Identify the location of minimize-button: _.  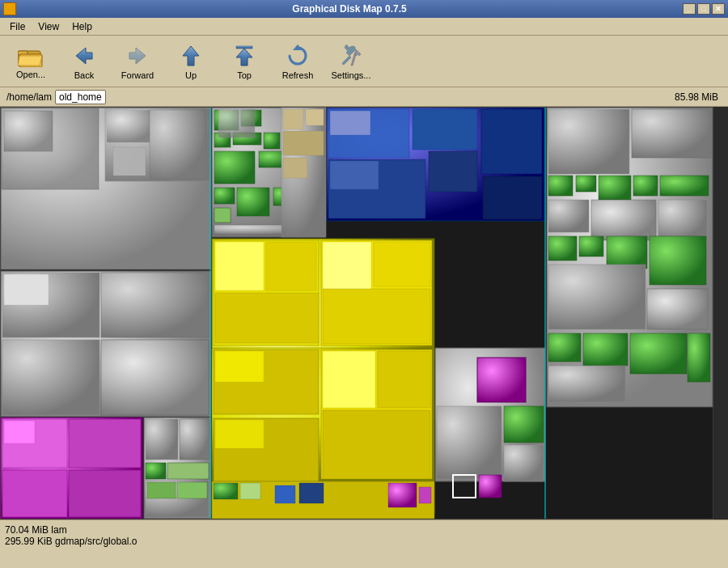
(689, 9).